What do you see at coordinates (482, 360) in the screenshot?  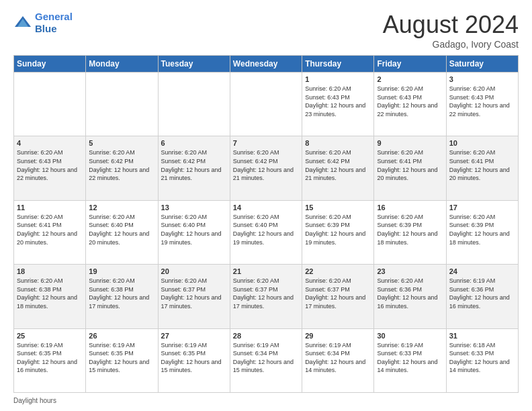 I see `calendar-cell: 31Sunrise: 6:18 AM Sunset: 6:33 PM Dayli…` at bounding box center [482, 360].